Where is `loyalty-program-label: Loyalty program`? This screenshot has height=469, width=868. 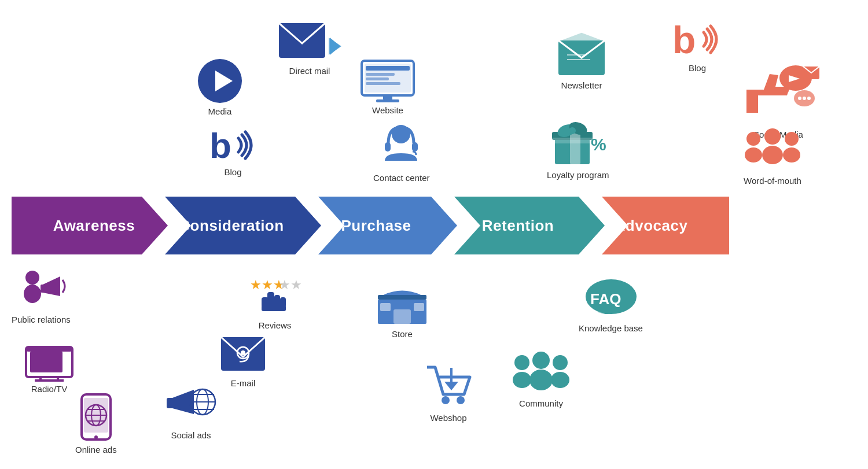
loyalty-program-label: Loyalty program is located at coordinates (578, 175).